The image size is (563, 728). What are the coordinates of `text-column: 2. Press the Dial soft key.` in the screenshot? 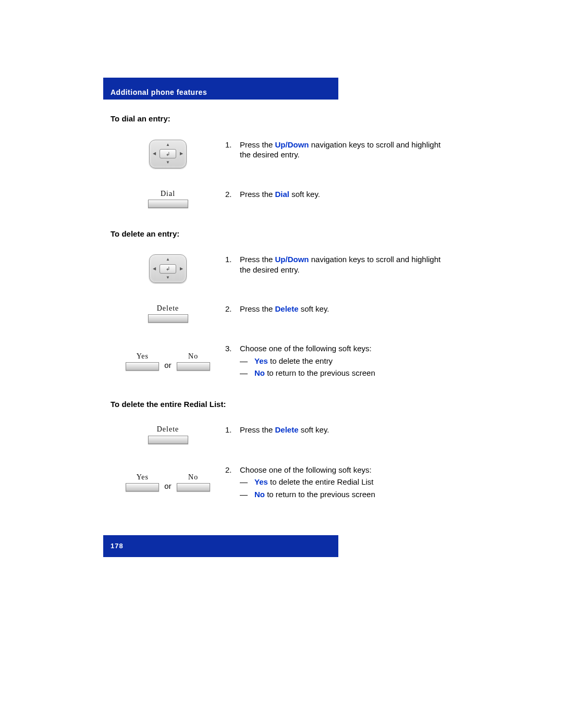 It's located at (337, 199).